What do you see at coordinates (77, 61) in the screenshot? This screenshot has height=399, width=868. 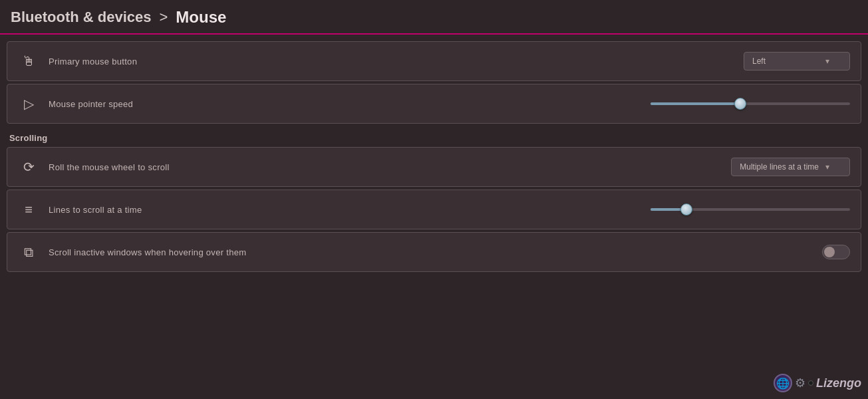 I see `setting-left: 🖱 Primary mouse button` at bounding box center [77, 61].